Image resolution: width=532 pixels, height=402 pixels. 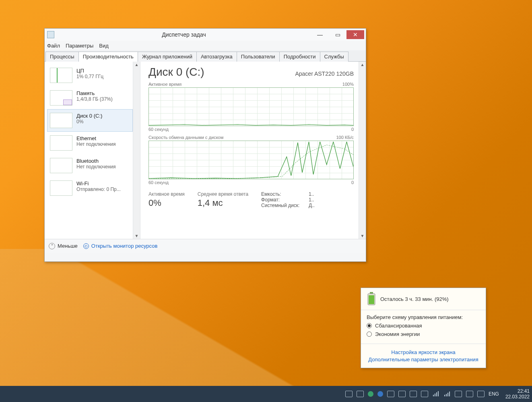 What do you see at coordinates (494, 394) in the screenshot?
I see `language-indicator: ENG` at bounding box center [494, 394].